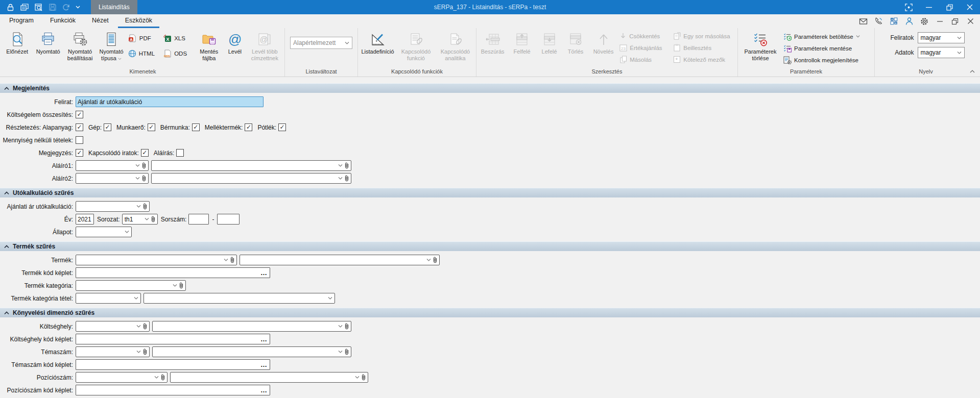 This screenshot has height=398, width=980. What do you see at coordinates (199, 219) in the screenshot?
I see `sorszam-from-input` at bounding box center [199, 219].